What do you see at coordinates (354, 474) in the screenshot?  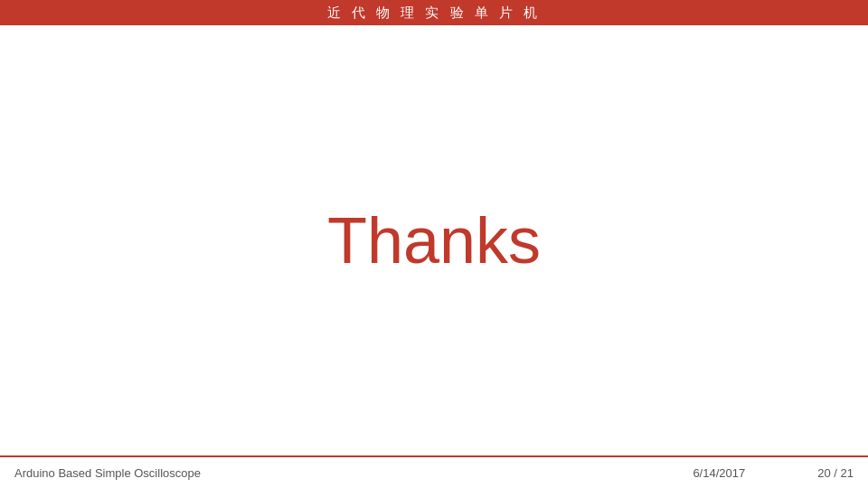 I see `footer-subtitle: Arduino Based Simple Oscilloscope` at bounding box center [354, 474].